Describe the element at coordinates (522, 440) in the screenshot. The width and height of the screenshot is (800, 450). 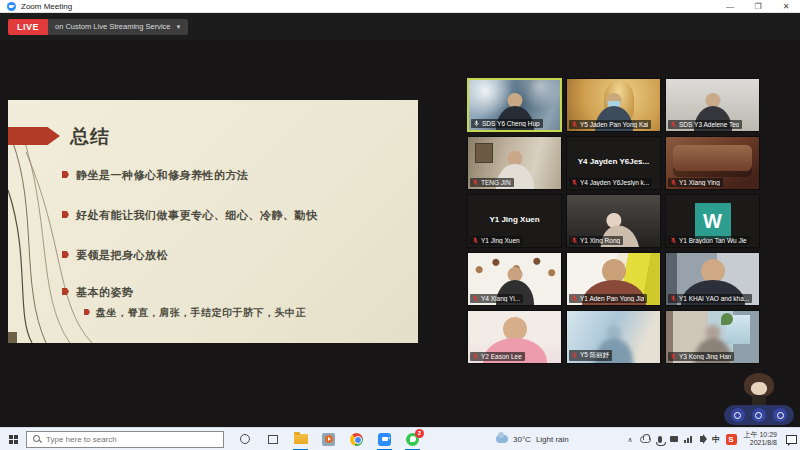
I see `weather-temperature: 30°C` at that location.